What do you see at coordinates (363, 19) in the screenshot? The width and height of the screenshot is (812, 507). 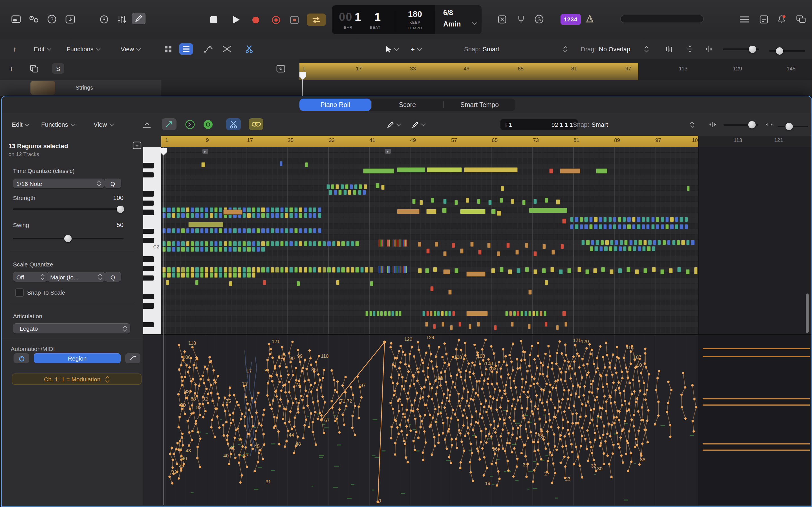 I see `lcd-position: 00 1 1 BAR BEAT` at bounding box center [363, 19].